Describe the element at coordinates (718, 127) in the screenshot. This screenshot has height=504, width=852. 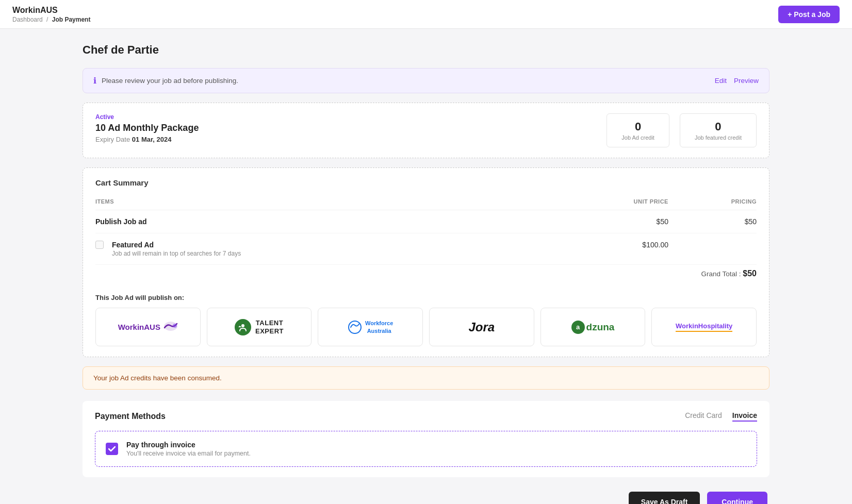
I see `job-featured-credit-num: 0` at that location.